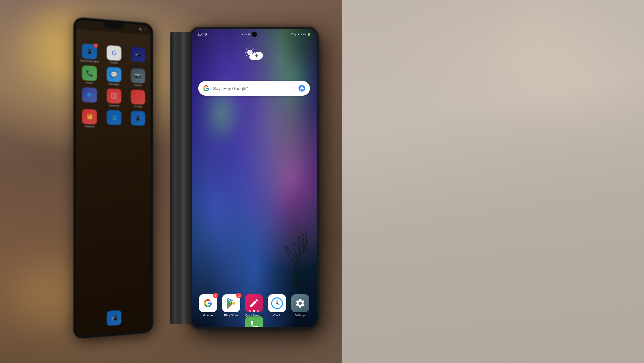 The image size is (644, 363). Describe the element at coordinates (231, 306) in the screenshot. I see `play-store-app-icon: 2 Play Store` at that location.